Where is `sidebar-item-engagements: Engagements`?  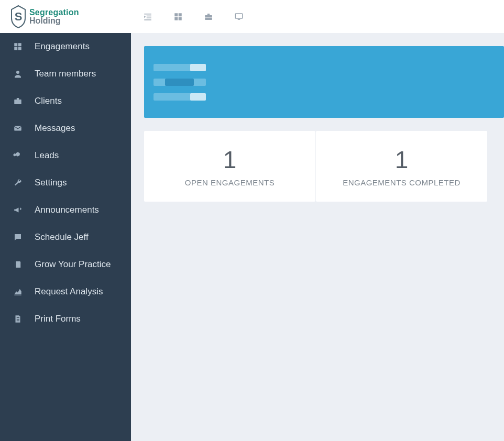
sidebar-item-engagements: Engagements is located at coordinates (65, 47).